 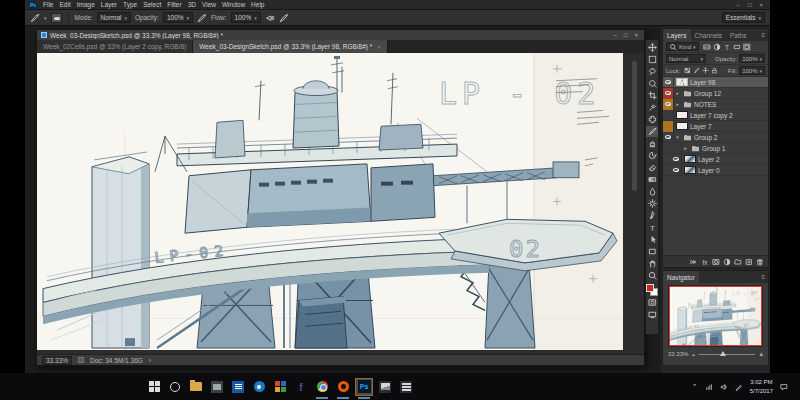 I want to click on taskbar-search, so click(x=175, y=387).